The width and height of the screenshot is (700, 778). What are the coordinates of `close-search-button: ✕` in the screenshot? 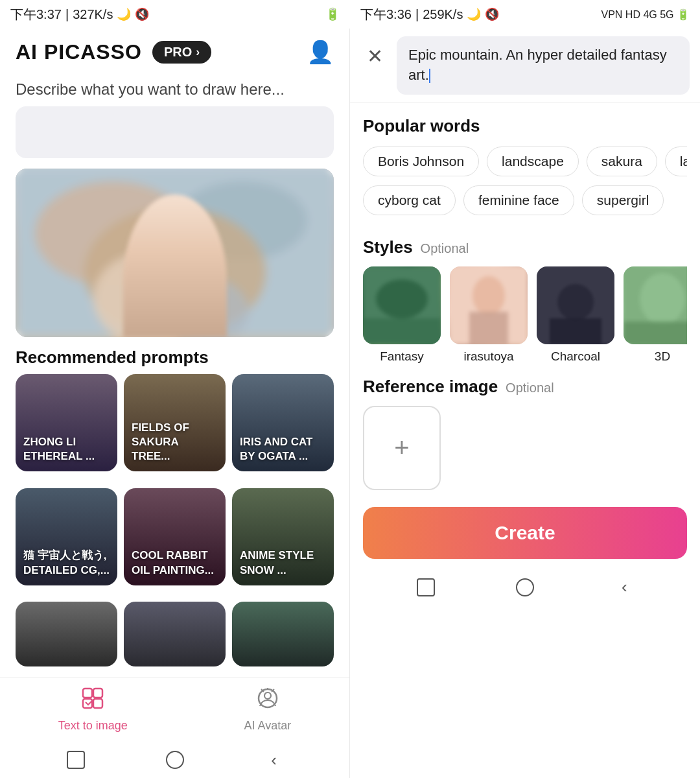 It's located at (375, 56).